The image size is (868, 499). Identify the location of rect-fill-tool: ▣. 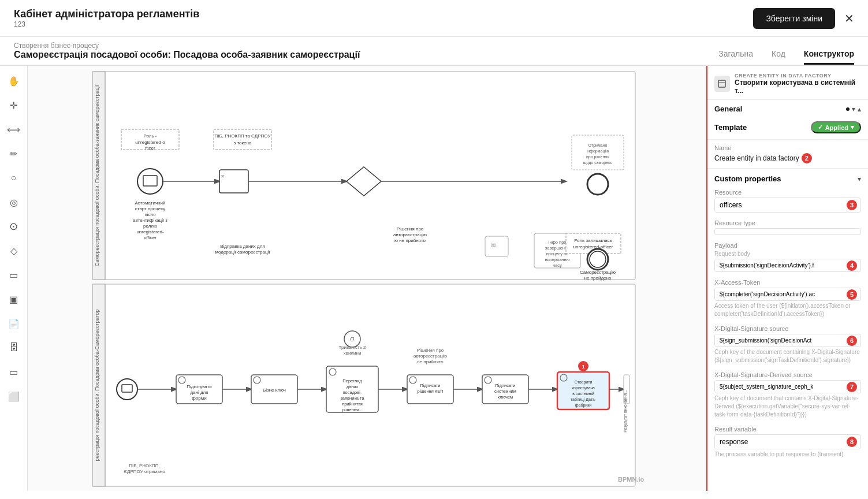
(14, 299).